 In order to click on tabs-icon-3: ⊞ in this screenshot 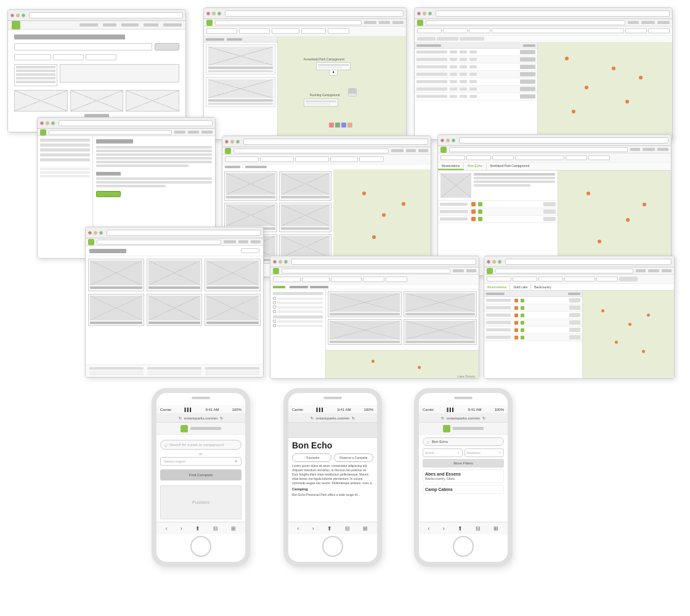, I will do `click(496, 529)`.